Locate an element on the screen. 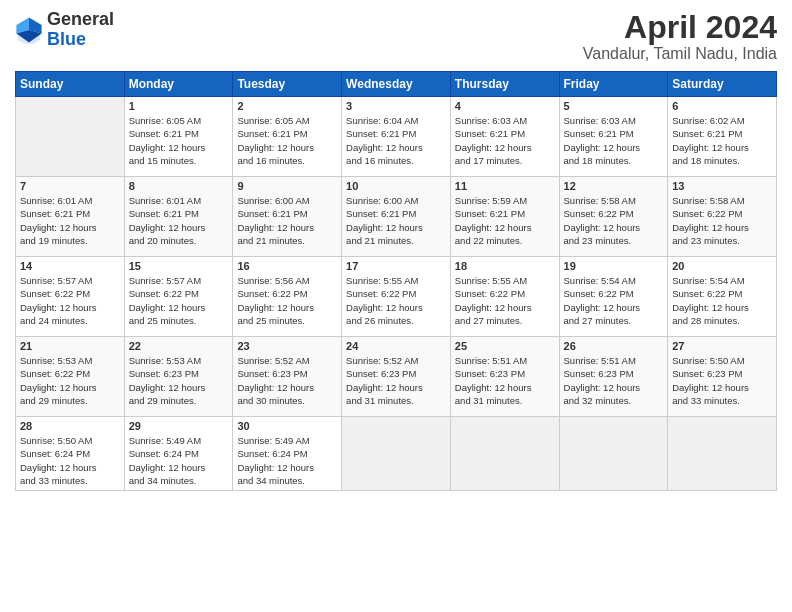  day-number: 14 is located at coordinates (70, 266).